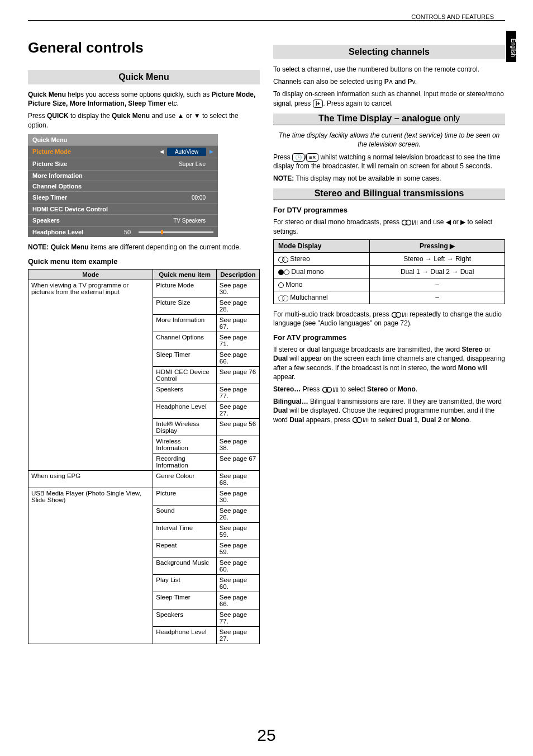  What do you see at coordinates (283, 259) in the screenshot?
I see `stereo-icon` at bounding box center [283, 259].